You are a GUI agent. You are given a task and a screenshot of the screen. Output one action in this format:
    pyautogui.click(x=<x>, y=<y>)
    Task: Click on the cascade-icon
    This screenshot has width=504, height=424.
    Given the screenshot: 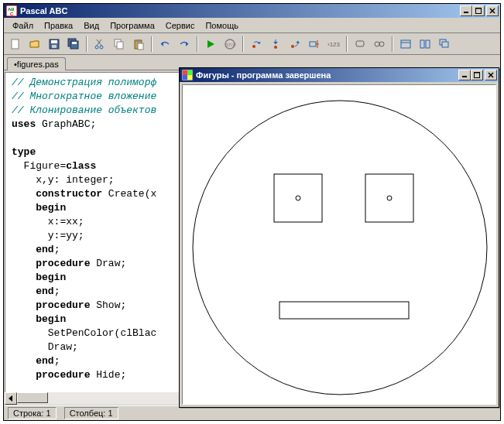 What is the action you would take?
    pyautogui.click(x=444, y=44)
    